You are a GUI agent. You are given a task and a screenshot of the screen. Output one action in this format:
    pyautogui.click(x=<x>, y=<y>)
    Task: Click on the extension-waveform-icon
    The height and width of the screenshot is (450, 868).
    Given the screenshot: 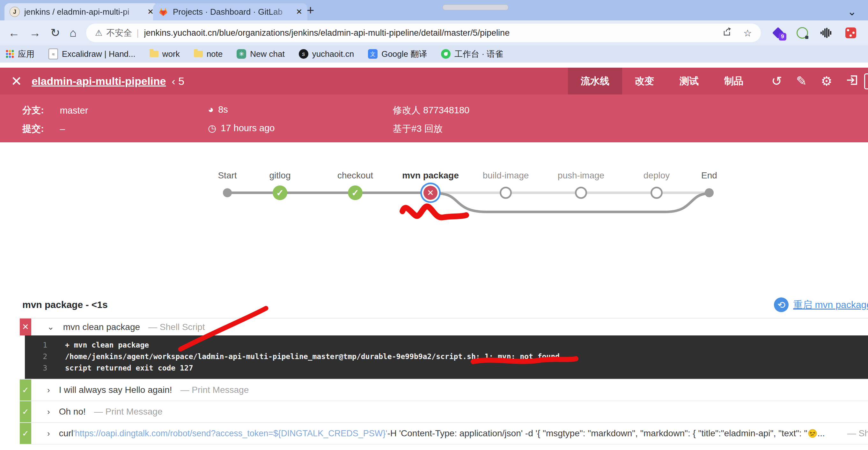 What is the action you would take?
    pyautogui.click(x=827, y=33)
    